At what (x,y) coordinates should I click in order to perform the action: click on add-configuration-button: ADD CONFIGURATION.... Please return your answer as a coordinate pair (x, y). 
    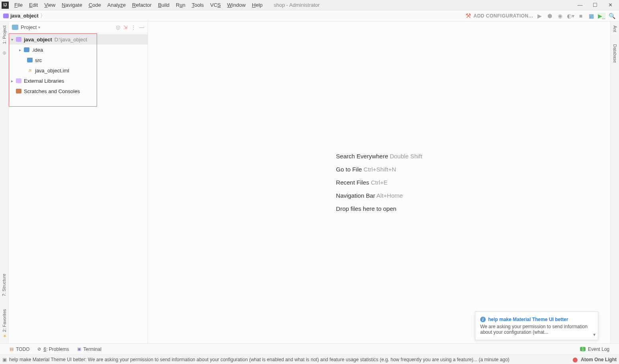
    Looking at the image, I should click on (503, 16).